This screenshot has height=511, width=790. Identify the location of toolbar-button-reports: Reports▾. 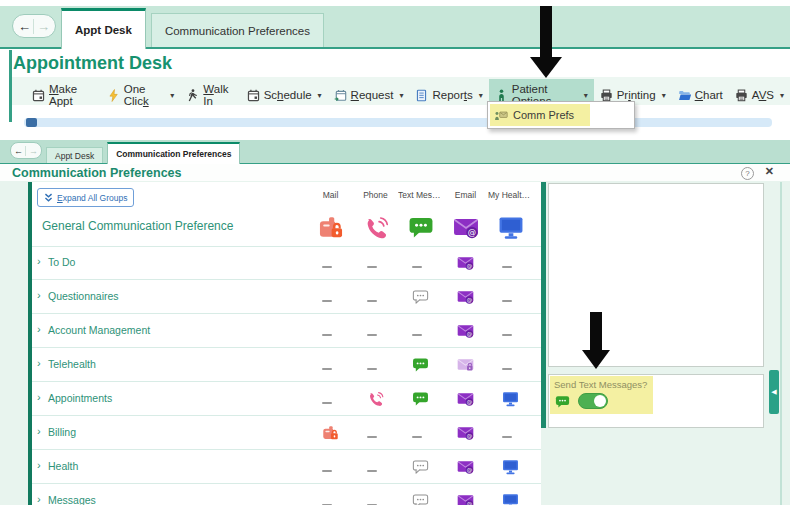
(448, 96).